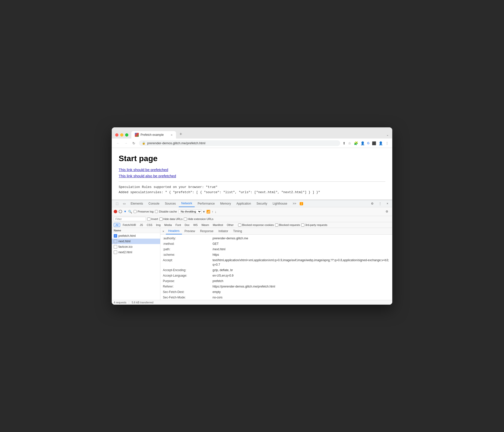 The width and height of the screenshot is (504, 432). I want to click on devtools-inspect-icon: ⬚, so click(117, 204).